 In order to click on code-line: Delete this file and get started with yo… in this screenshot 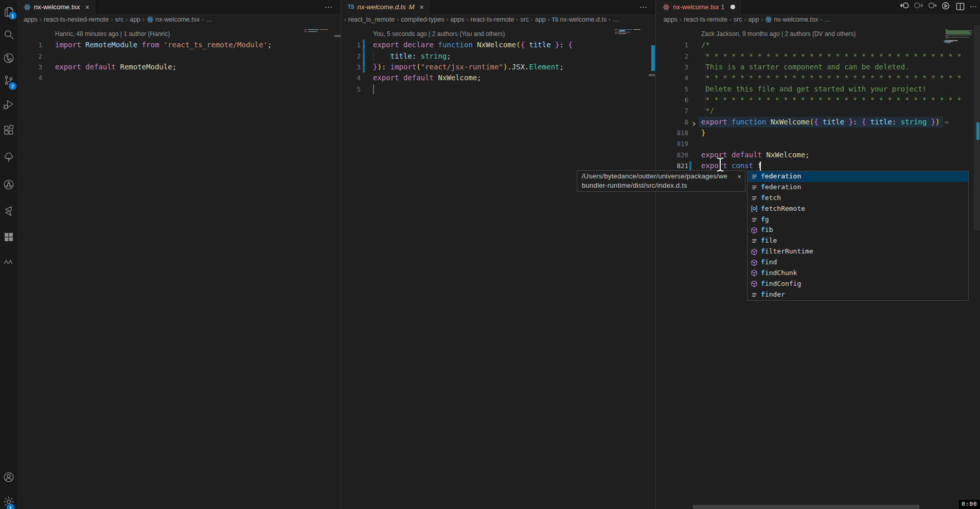, I will do `click(814, 89)`.